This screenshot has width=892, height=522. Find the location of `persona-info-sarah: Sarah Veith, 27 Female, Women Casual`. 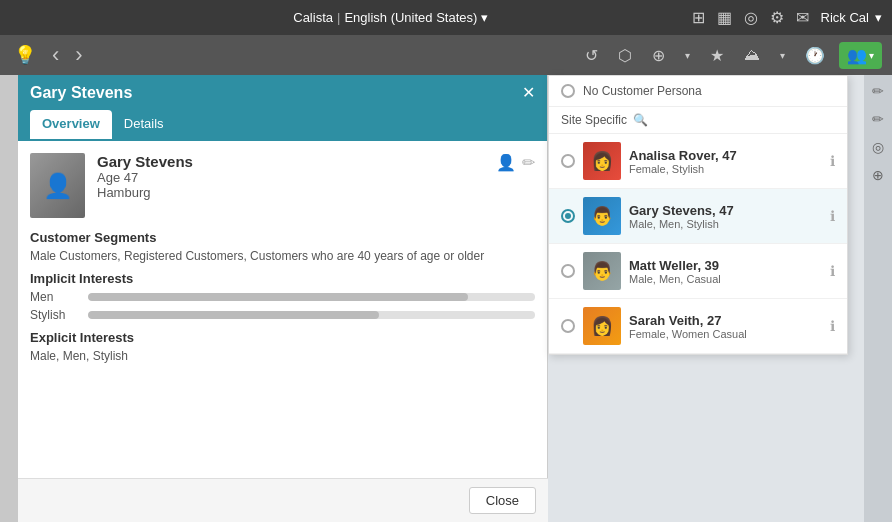

persona-info-sarah: Sarah Veith, 27 Female, Women Casual is located at coordinates (726, 326).